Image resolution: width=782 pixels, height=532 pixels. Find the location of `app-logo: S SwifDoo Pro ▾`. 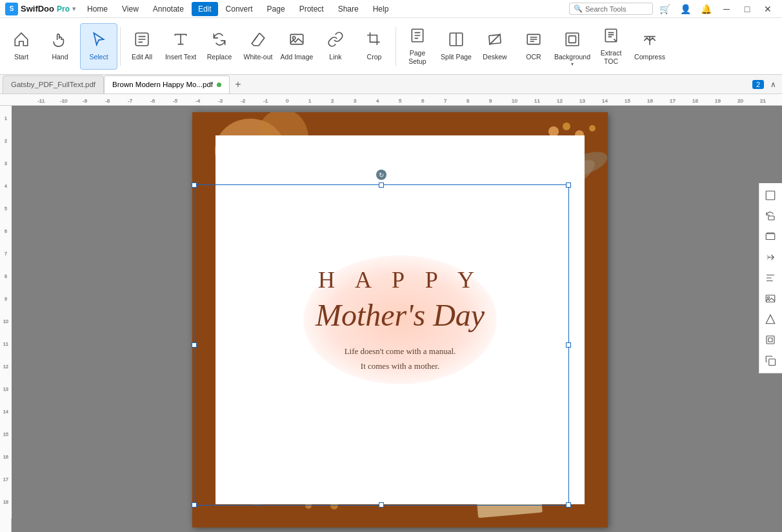

app-logo: S SwifDoo Pro ▾ is located at coordinates (40, 9).